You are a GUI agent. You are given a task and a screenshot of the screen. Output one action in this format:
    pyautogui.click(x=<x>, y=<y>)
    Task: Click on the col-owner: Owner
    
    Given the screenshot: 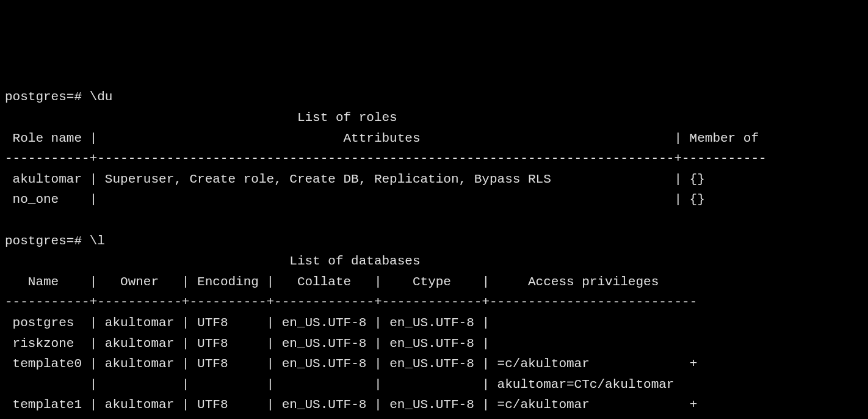 What is the action you would take?
    pyautogui.click(x=139, y=282)
    